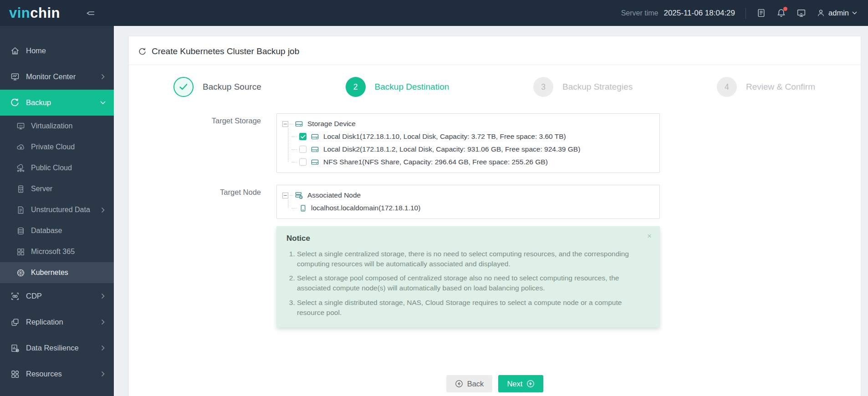 This screenshot has height=396, width=868. I want to click on tree-node-label: NFS Share1(NFS Share, Capacity: 296.64 G…, so click(435, 162).